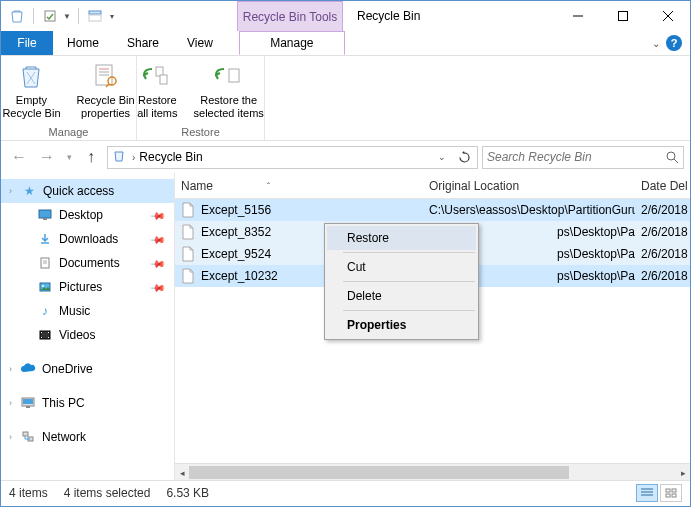  What do you see at coordinates (229, 107) in the screenshot?
I see `ribbon-label: Restore the selected items` at bounding box center [229, 107].